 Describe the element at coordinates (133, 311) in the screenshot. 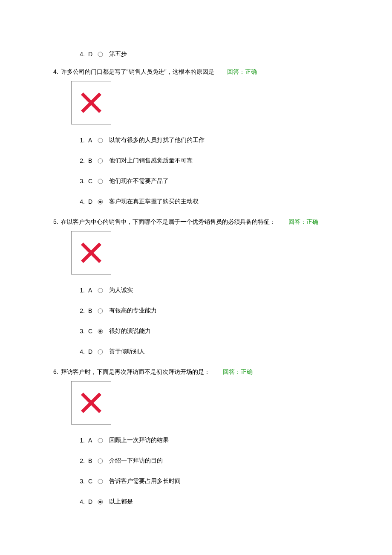

I see `option-text: 有很高的专业能力` at that location.